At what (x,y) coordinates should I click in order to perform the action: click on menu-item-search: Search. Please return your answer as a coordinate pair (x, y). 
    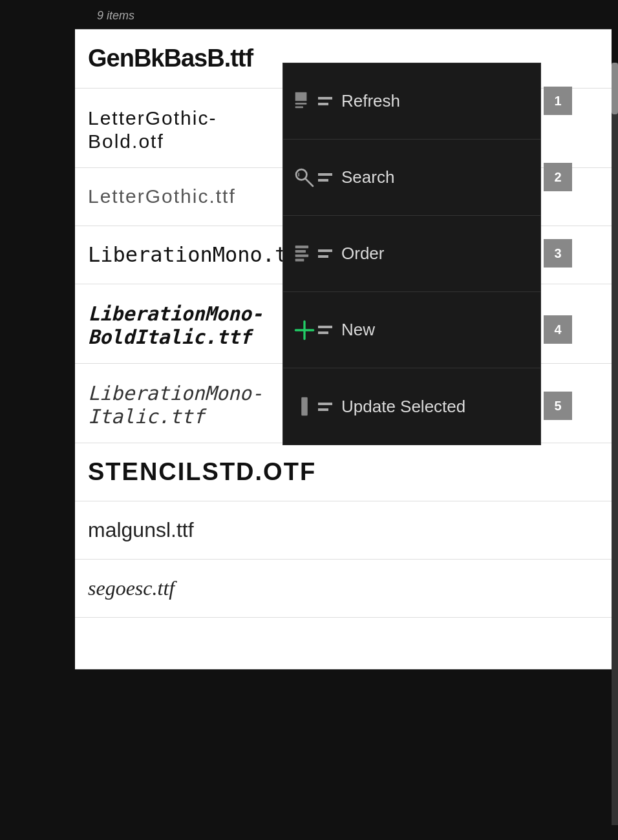
    Looking at the image, I should click on (412, 178).